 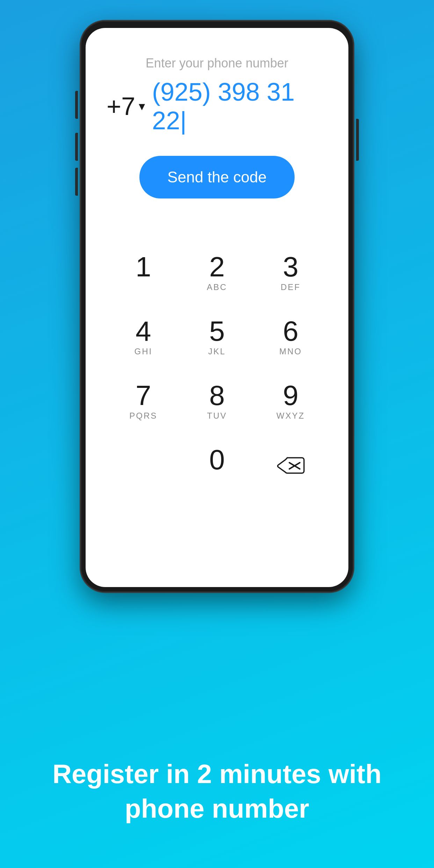 I want to click on key-2-number: 2, so click(x=217, y=267).